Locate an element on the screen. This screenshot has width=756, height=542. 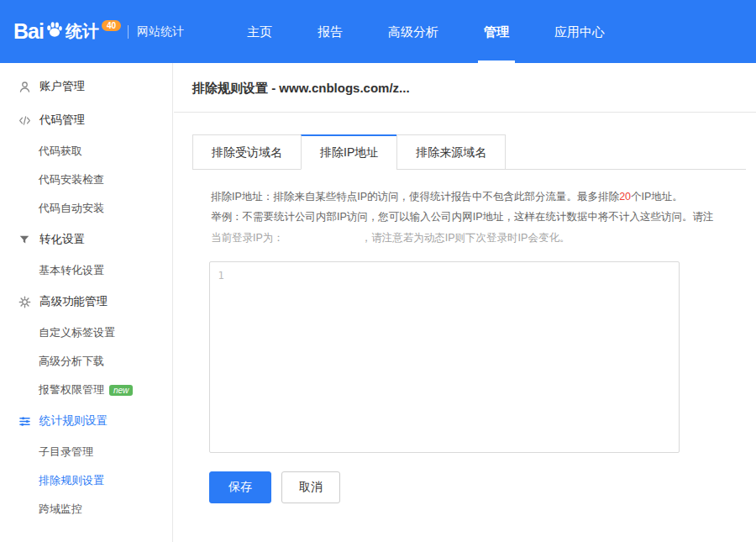
tab-exclude-ip: 排除IP地址 is located at coordinates (349, 152).